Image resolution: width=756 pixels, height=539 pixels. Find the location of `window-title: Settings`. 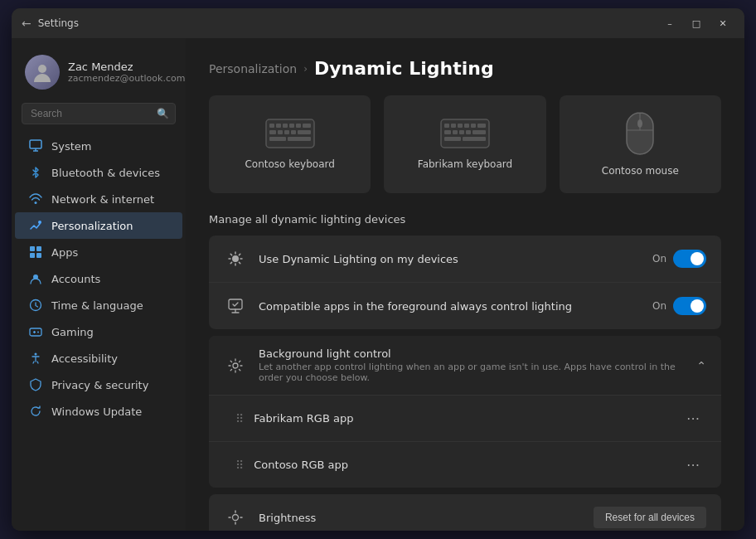

window-title: Settings is located at coordinates (58, 23).